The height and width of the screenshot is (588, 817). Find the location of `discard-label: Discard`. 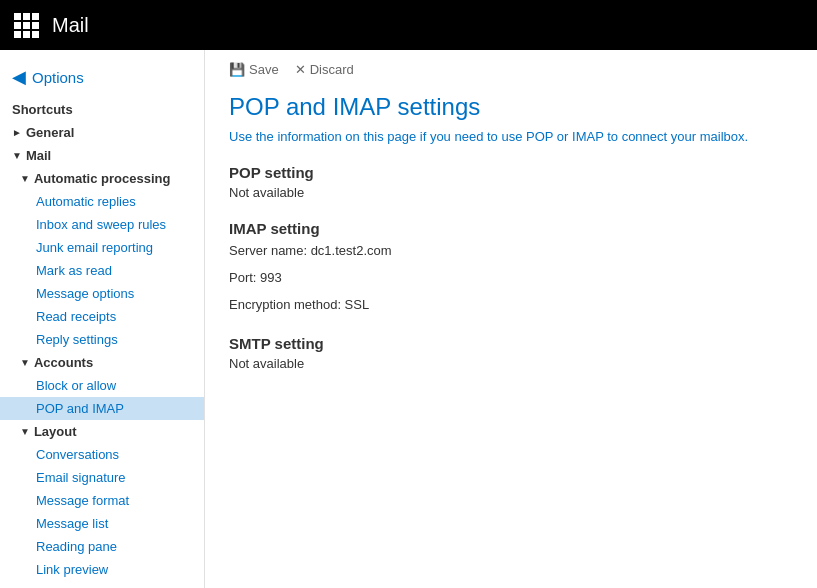

discard-label: Discard is located at coordinates (332, 70).